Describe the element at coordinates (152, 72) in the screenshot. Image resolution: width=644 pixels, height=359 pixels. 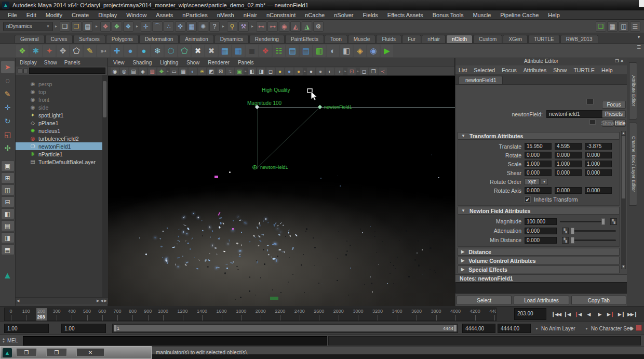
I see `image-plane-icon: ▧` at that location.